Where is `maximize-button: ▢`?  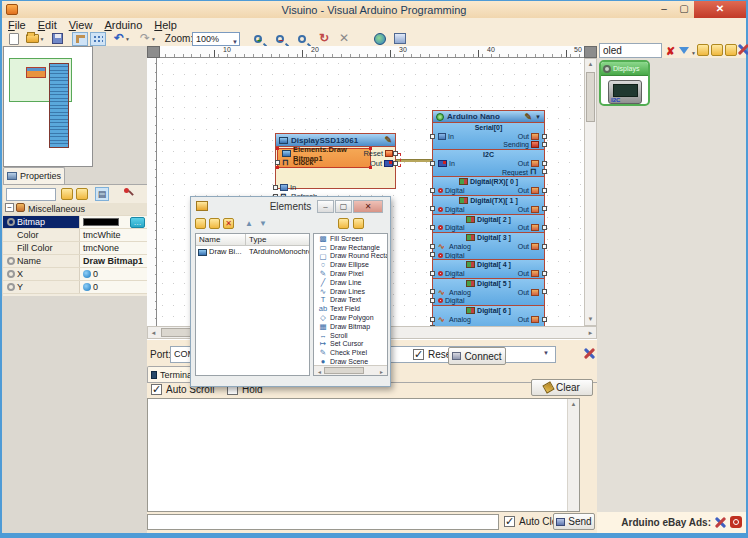 maximize-button: ▢ is located at coordinates (684, 10).